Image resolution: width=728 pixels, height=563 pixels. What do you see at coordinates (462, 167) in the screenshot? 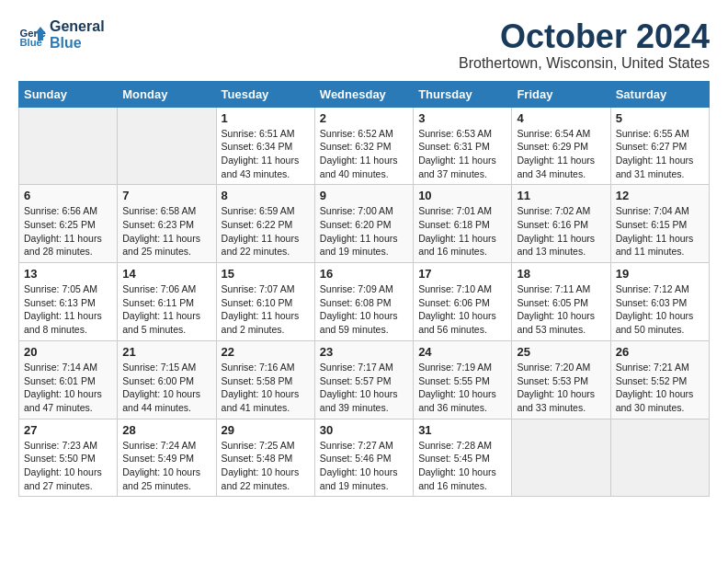
I see `daylight-text: Daylight: 11 hours and 37 minutes.` at bounding box center [462, 167].